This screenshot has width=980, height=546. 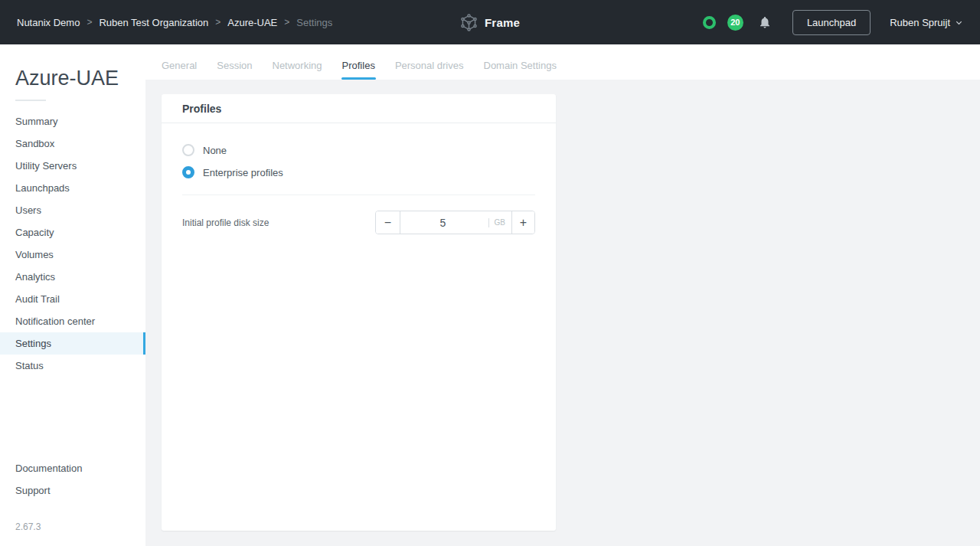 What do you see at coordinates (73, 121) in the screenshot?
I see `sidebar-item-summary: Summary` at bounding box center [73, 121].